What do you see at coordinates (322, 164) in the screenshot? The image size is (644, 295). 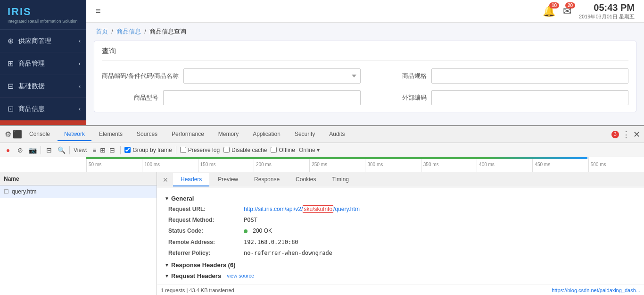 I see `timeline-markers: 50 ms 100 ms 150 ms 200 ms 250 ms 300 ms…` at bounding box center [322, 164].